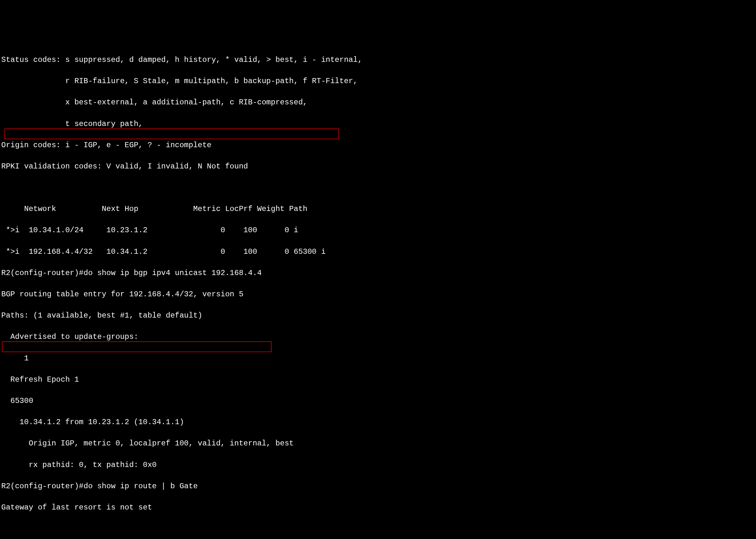 Image resolution: width=756 pixels, height=539 pixels. I want to click on command-2-prompt: R2(config-router)#do show ip route | b G…, so click(378, 487).